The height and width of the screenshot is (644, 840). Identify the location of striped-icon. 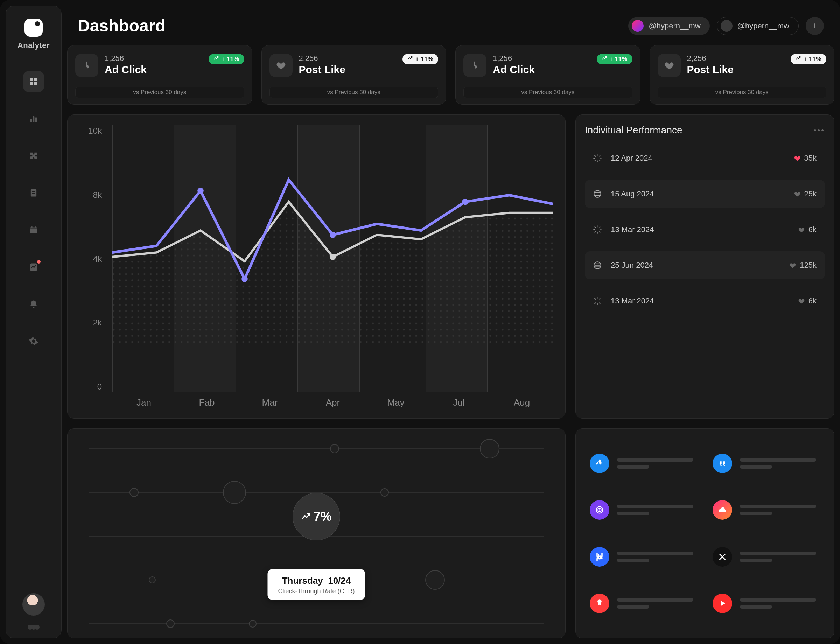
(597, 265).